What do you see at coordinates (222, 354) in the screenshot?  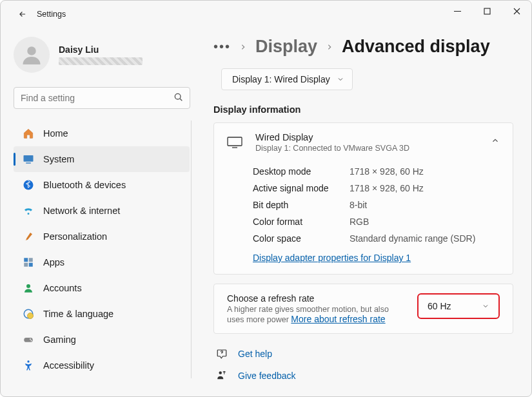 I see `help-chat-icon` at bounding box center [222, 354].